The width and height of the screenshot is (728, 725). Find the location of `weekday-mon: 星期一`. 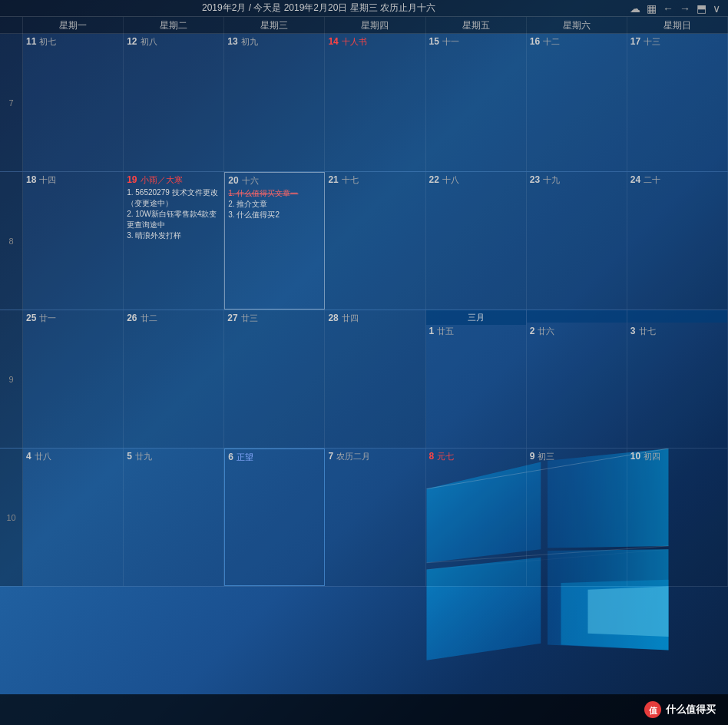

weekday-mon: 星期一 is located at coordinates (74, 25).